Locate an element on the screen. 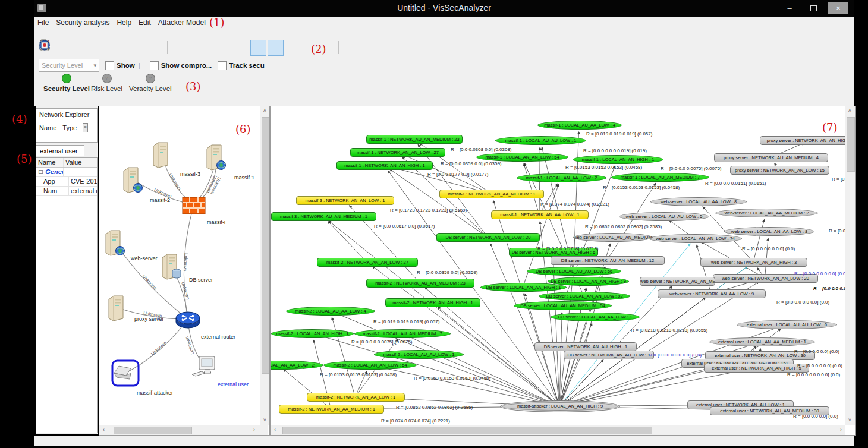 The height and width of the screenshot is (448, 868). graph-node: massif-2 : LOCAL_AN_AN_LOW : 54 is located at coordinates (370, 365).